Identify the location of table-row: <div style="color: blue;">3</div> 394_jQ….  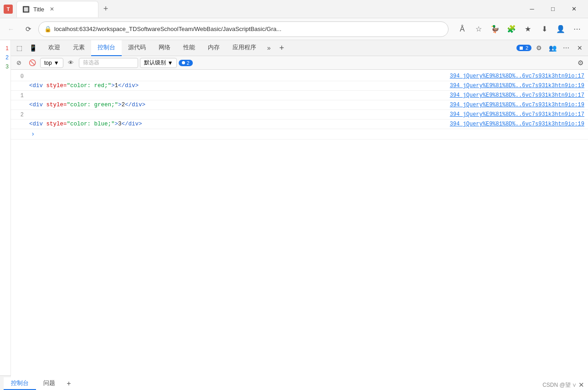
(299, 124).